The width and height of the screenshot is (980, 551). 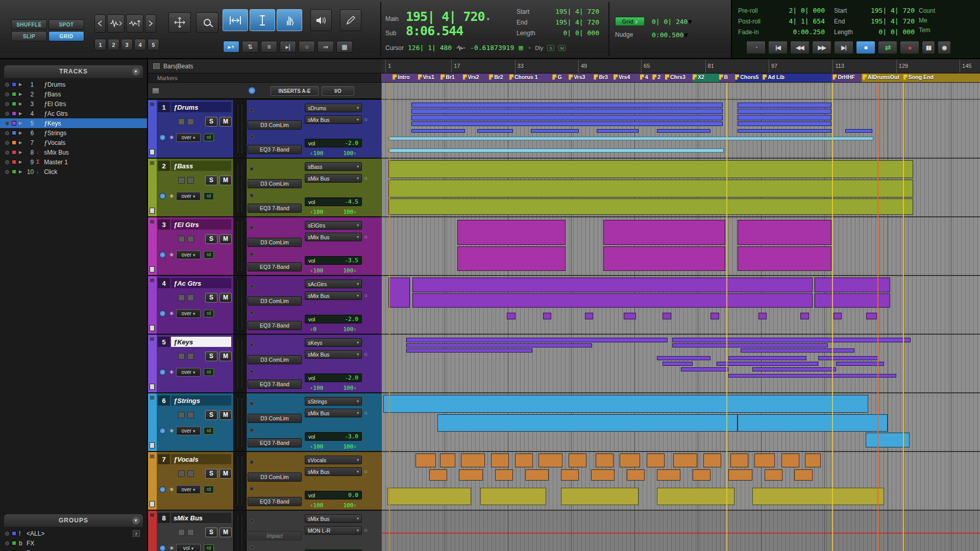 What do you see at coordinates (74, 94) in the screenshot?
I see `sidebar-track-item: ▶2ƒBass` at bounding box center [74, 94].